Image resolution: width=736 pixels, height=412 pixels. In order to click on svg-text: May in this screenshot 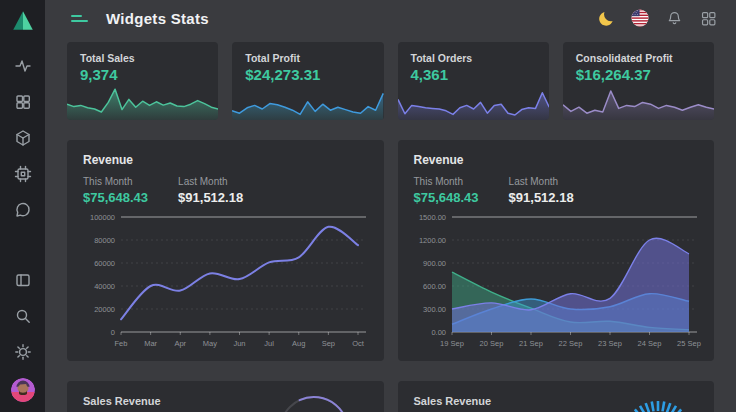, I will do `click(210, 344)`.